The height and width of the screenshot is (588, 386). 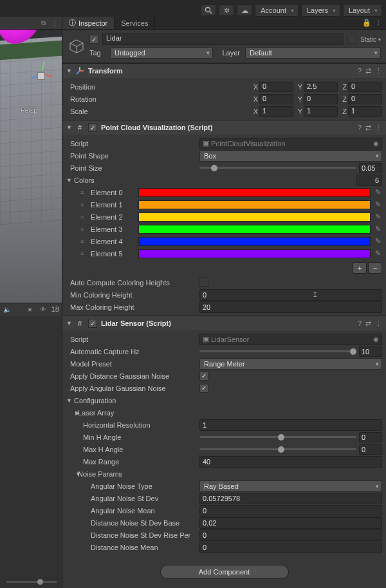 I want to click on layout-dropdown: Layout, so click(x=363, y=10).